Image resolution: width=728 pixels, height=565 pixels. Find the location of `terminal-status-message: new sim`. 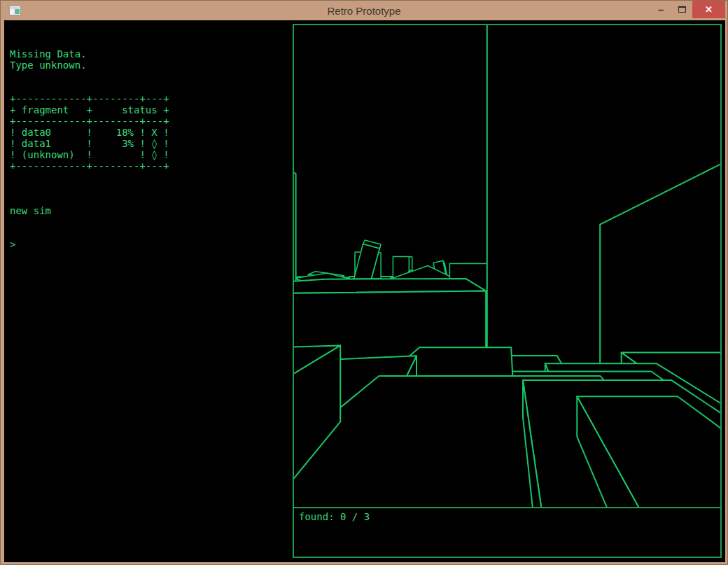

terminal-status-message: new sim is located at coordinates (90, 211).